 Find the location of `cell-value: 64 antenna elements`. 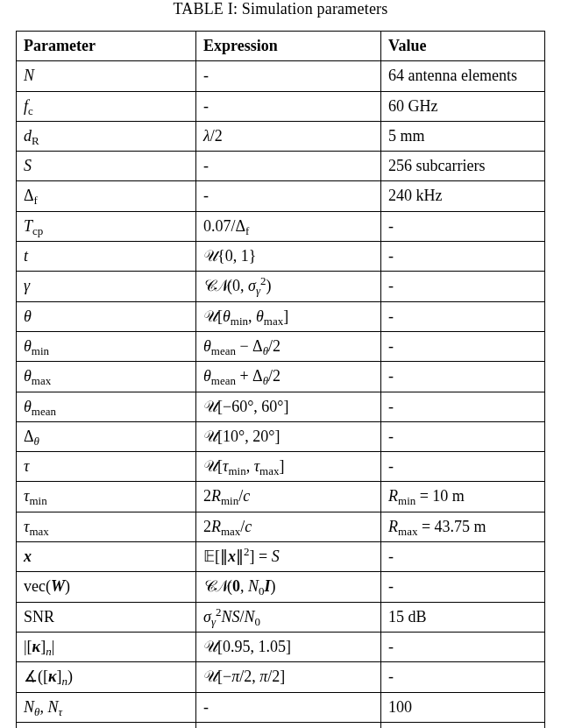

cell-value: 64 antenna elements is located at coordinates (463, 76).